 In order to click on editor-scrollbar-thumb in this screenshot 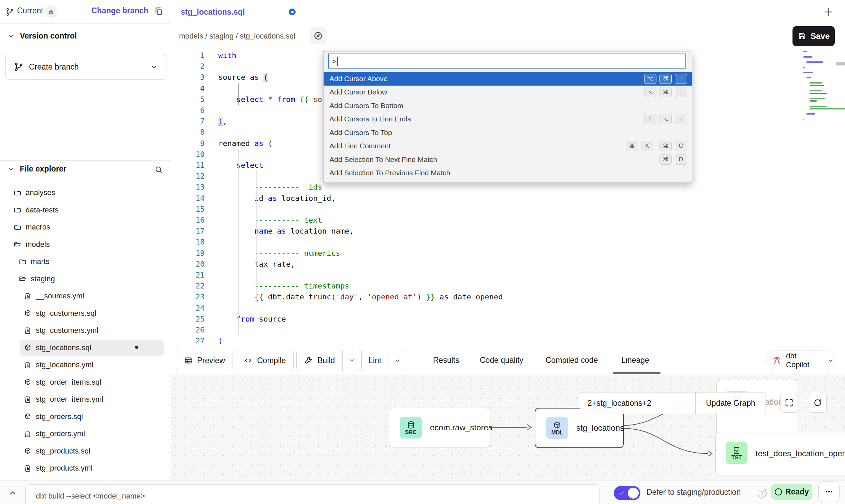, I will do `click(841, 64)`.